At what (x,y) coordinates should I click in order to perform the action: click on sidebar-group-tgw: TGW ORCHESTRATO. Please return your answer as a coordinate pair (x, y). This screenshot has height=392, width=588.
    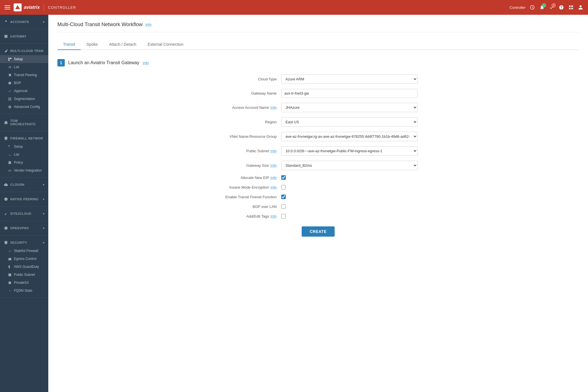
    Looking at the image, I should click on (24, 122).